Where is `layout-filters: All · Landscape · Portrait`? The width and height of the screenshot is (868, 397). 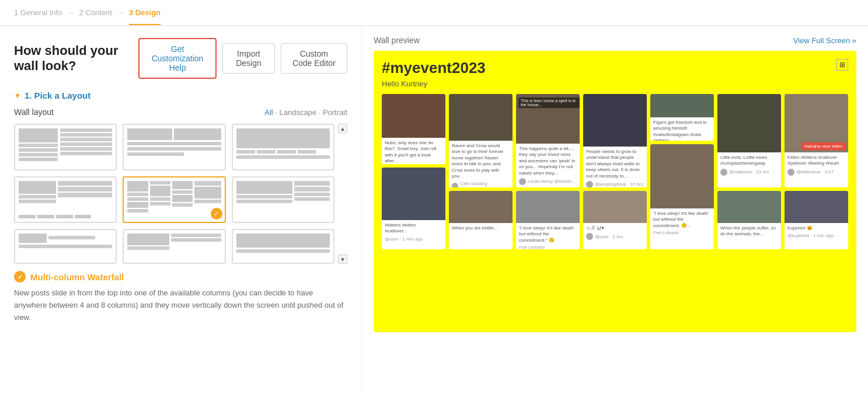 layout-filters: All · Landscape · Portrait is located at coordinates (306, 112).